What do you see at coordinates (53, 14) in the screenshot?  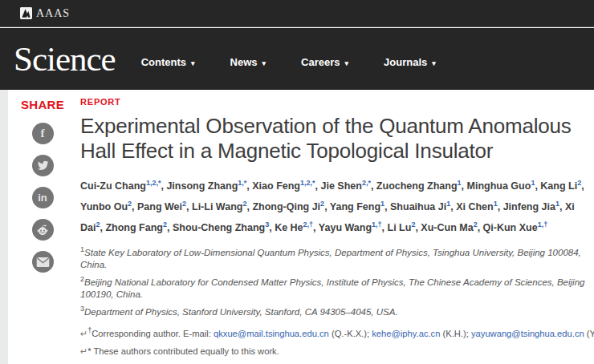 I see `aaas-label: AAAS` at bounding box center [53, 14].